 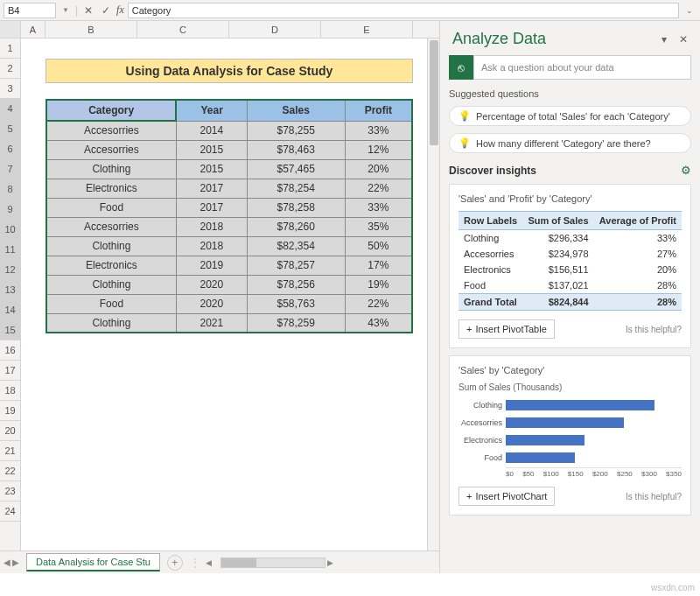 I want to click on cancel-icon: ✕, so click(x=88, y=11).